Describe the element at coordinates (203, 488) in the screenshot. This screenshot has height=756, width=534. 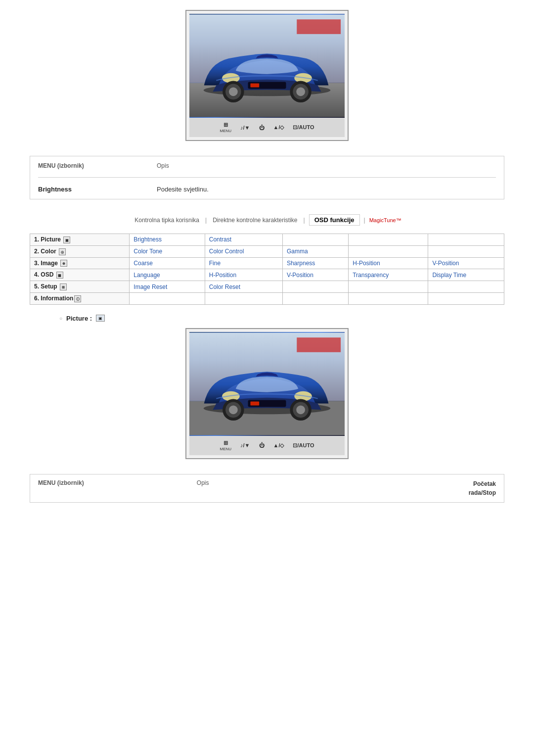
I see `bottom-desc-label: Opis` at that location.